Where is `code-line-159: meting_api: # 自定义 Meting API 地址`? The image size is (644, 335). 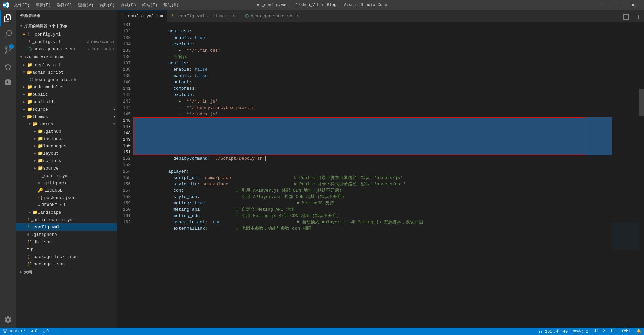 code-line-159: meting_api: # 自定义 Meting API 地址 is located at coordinates (373, 203).